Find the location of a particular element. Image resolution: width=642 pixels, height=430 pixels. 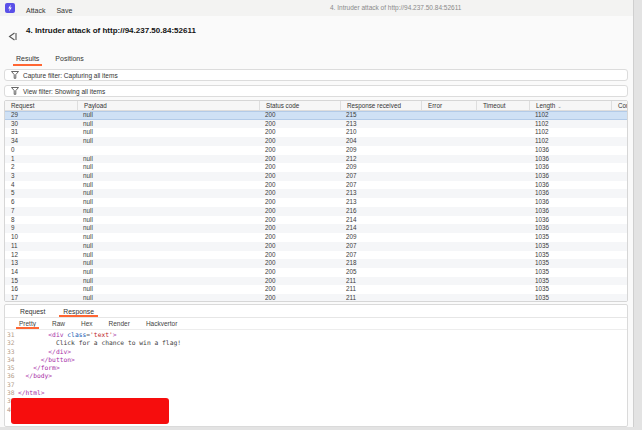

column-header-status-code: Status code is located at coordinates (300, 106).